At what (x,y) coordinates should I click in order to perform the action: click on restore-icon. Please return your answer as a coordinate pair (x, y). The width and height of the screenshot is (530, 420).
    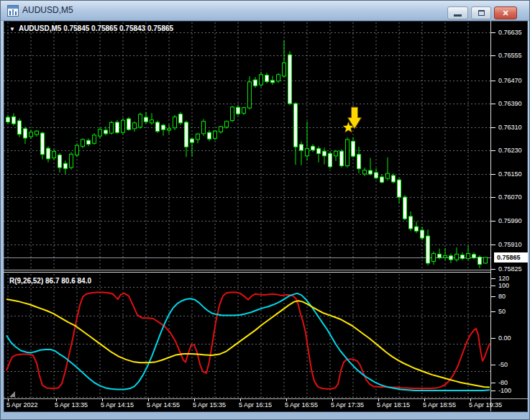
    Looking at the image, I should click on (482, 13).